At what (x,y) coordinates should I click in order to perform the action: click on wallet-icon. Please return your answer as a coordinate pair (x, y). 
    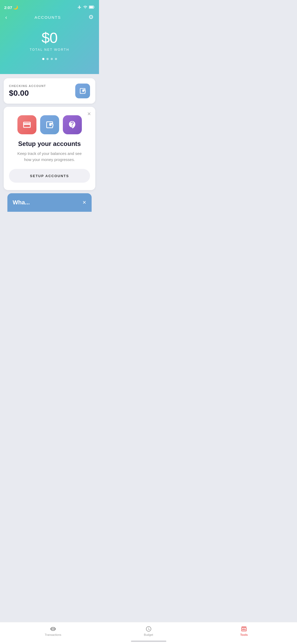
    Looking at the image, I should click on (83, 91).